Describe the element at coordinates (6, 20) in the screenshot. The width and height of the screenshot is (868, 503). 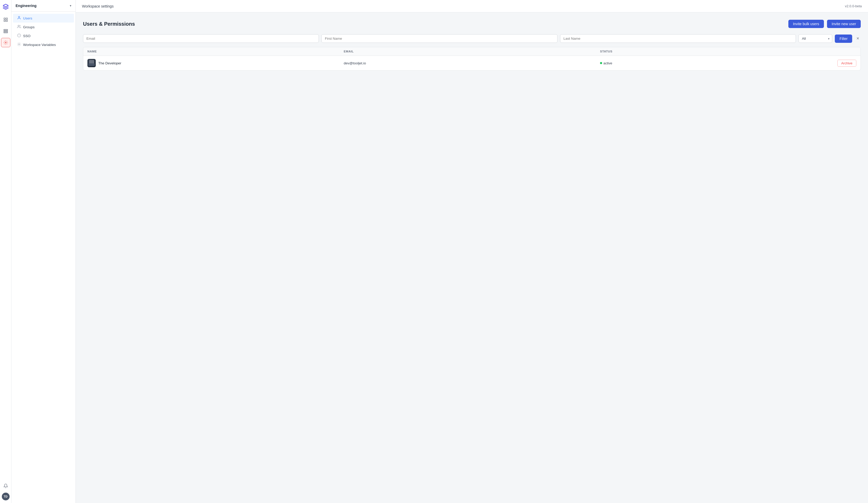
I see `sidebar-item-apps` at that location.